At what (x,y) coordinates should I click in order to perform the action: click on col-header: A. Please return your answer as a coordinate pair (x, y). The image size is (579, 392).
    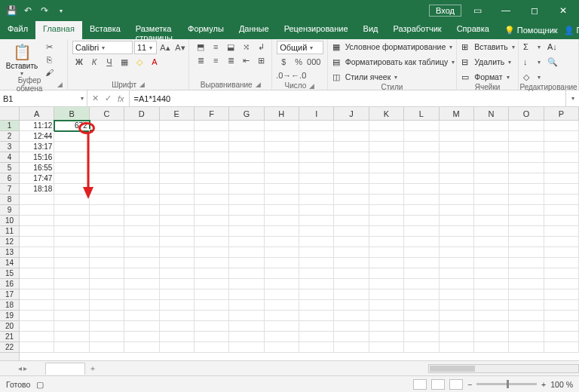
    Looking at the image, I should click on (37, 113).